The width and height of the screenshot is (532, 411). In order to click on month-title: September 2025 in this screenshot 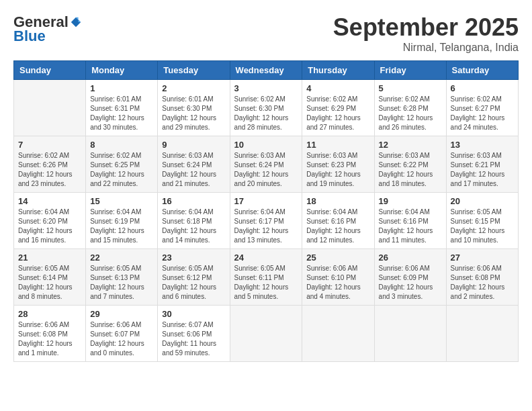, I will do `click(426, 28)`.